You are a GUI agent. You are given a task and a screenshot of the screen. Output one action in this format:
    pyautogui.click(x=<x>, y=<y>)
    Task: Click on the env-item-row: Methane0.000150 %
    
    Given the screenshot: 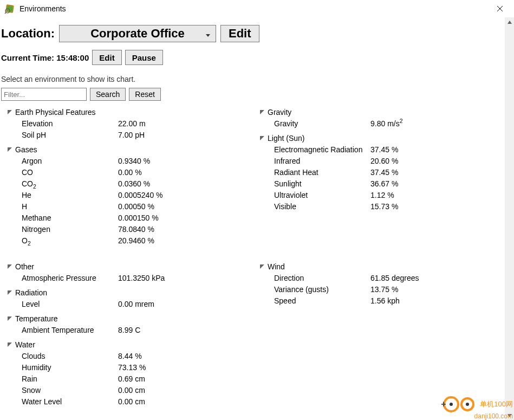 What is the action you would take?
    pyautogui.click(x=126, y=218)
    